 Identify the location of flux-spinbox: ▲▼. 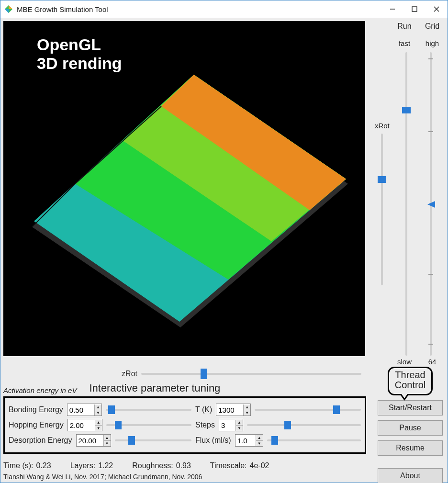
(249, 440).